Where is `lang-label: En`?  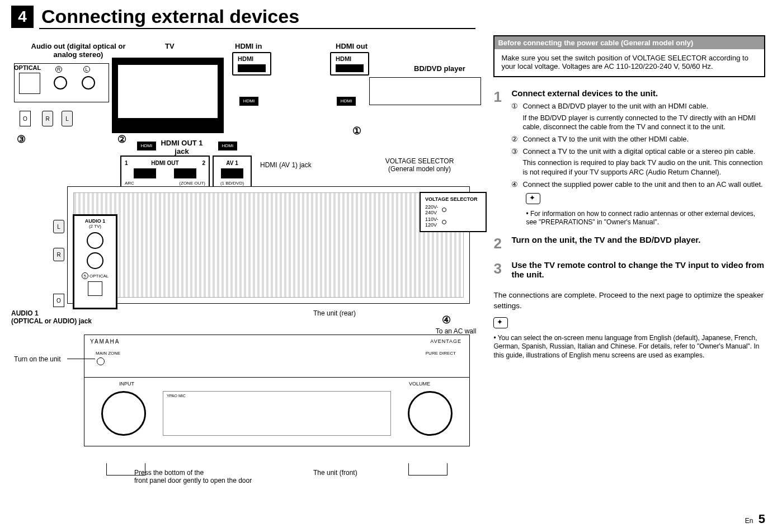
lang-label: En is located at coordinates (750, 521).